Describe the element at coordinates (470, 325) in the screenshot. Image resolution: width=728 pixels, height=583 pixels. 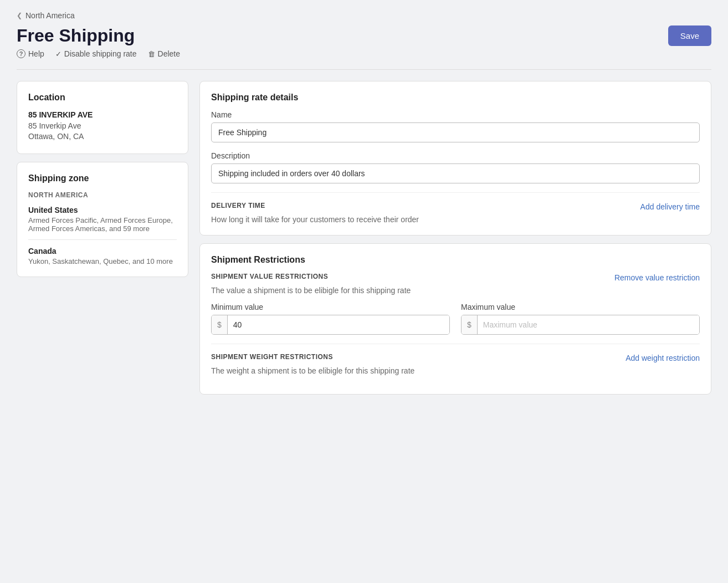
I see `max-prefix-symbol: $` at that location.